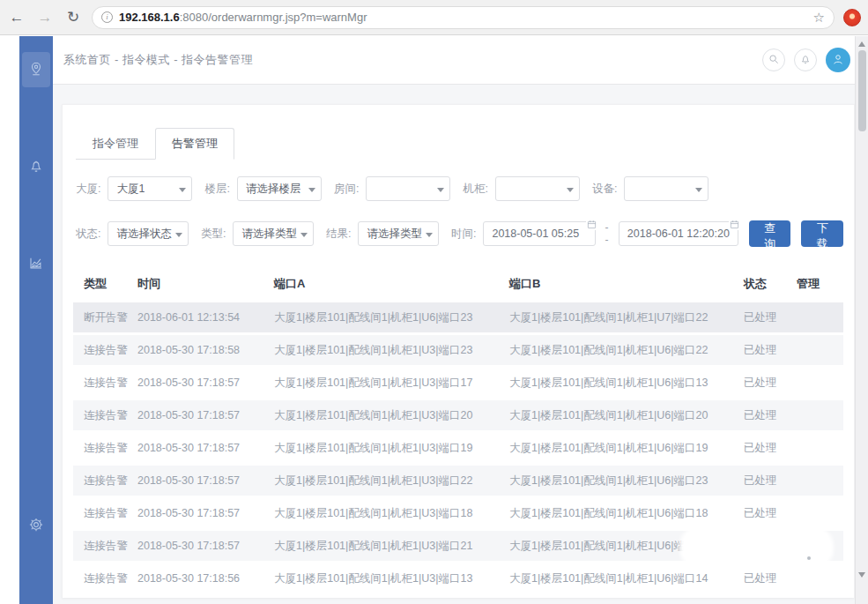  What do you see at coordinates (458, 189) in the screenshot?
I see `filter-row-location: 大厦: 大厦1 楼层: 请选择楼层 房间: 机柜:` at bounding box center [458, 189].